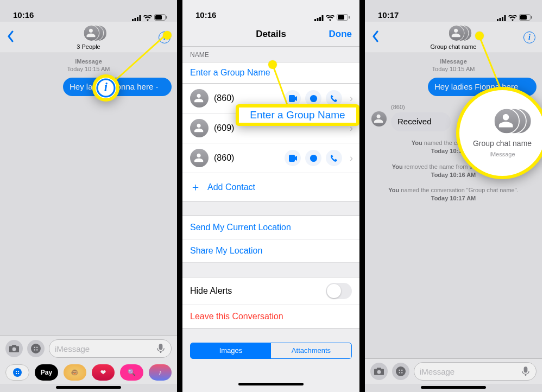 The width and height of the screenshot is (543, 392). Describe the element at coordinates (499, 133) in the screenshot. I see `callout-magnifier-group-chat-name: Group chat name iMessage` at that location.